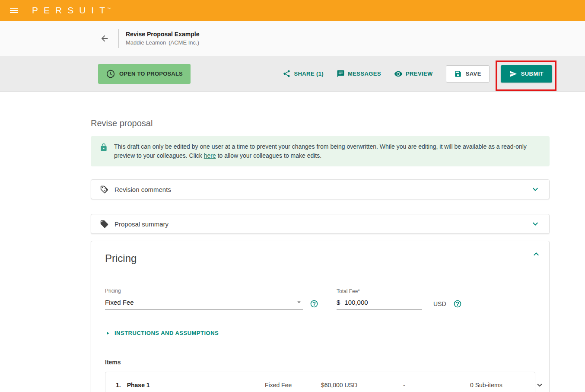 The height and width of the screenshot is (392, 585). Describe the element at coordinates (162, 38) in the screenshot. I see `header-titles: Revise Proposal Example Maddie Leamon(AC…` at that location.